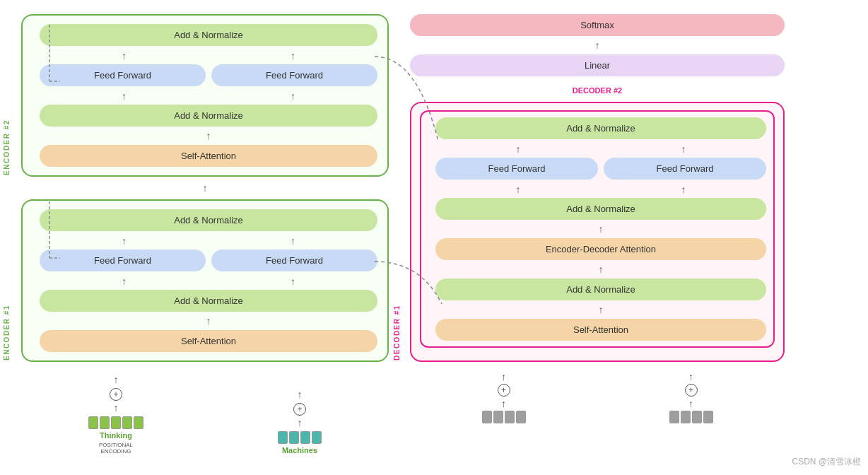 The width and height of the screenshot is (868, 475). Describe the element at coordinates (209, 95) in the screenshot. I see `encoder2-arrows-mid: ↑↑` at that location.